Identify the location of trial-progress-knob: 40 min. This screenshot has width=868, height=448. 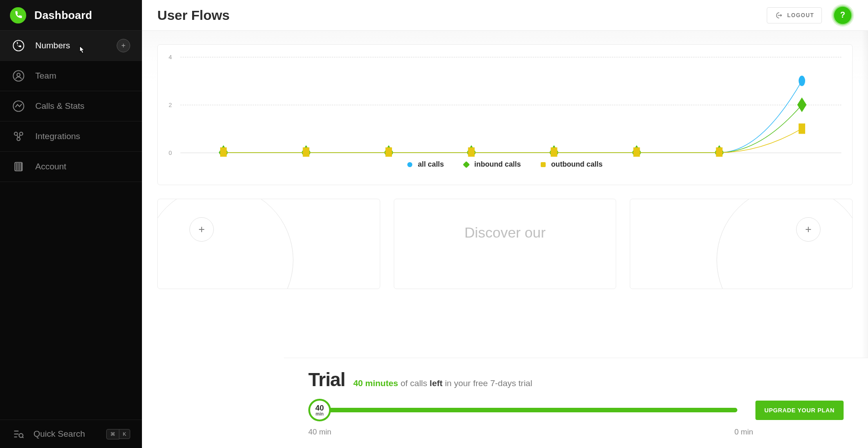
(320, 410).